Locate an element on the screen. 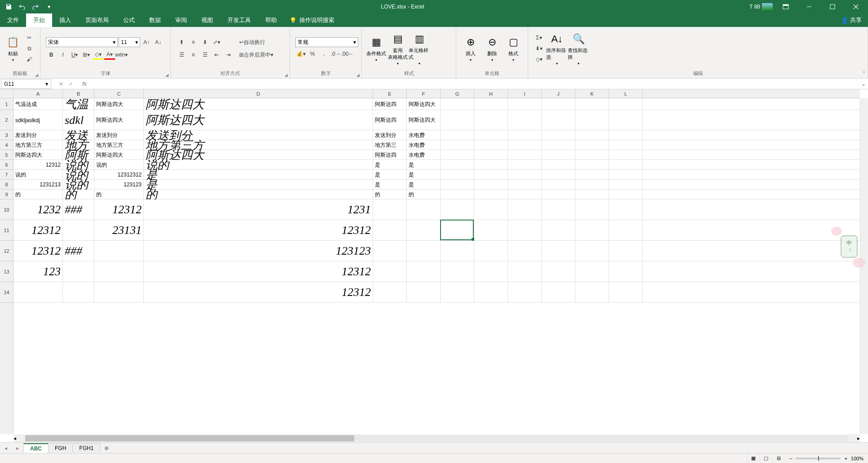 The height and width of the screenshot is (463, 868). cell: 阿斯 is located at coordinates (79, 155).